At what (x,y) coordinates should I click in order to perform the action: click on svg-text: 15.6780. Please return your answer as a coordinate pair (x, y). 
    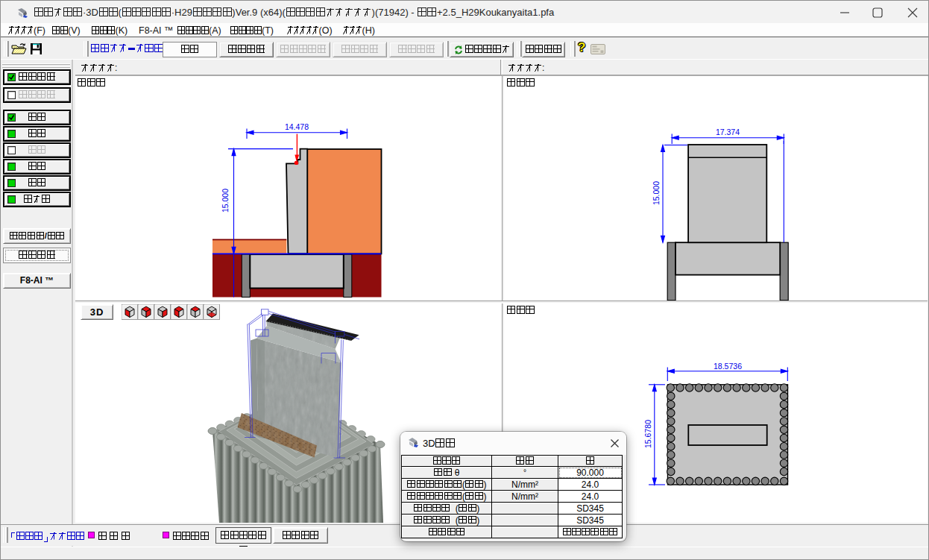
    Looking at the image, I should click on (648, 434).